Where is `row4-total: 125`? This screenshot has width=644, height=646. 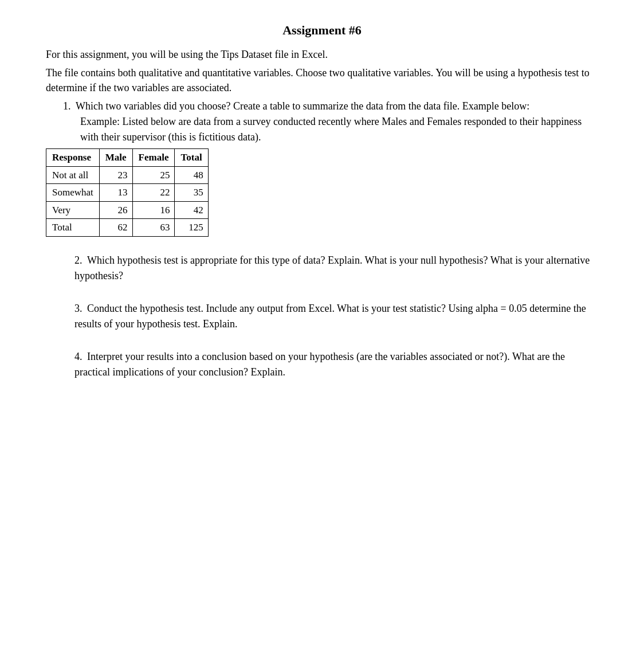
row4-total: 125 is located at coordinates (191, 228).